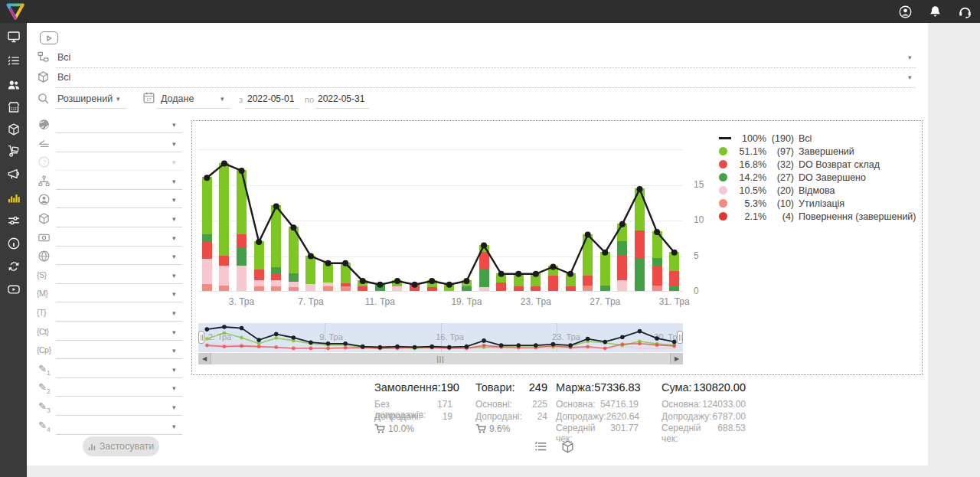 The height and width of the screenshot is (477, 980). I want to click on apply-button: Застосувати, so click(121, 446).